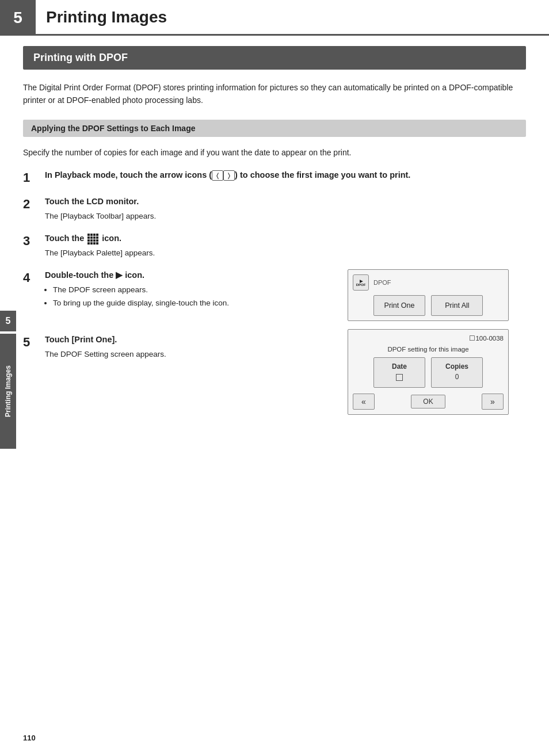 The height and width of the screenshot is (756, 549). What do you see at coordinates (196, 297) in the screenshot?
I see `step-4-desc: The DPOF screen appears. To bring up the…` at bounding box center [196, 297].